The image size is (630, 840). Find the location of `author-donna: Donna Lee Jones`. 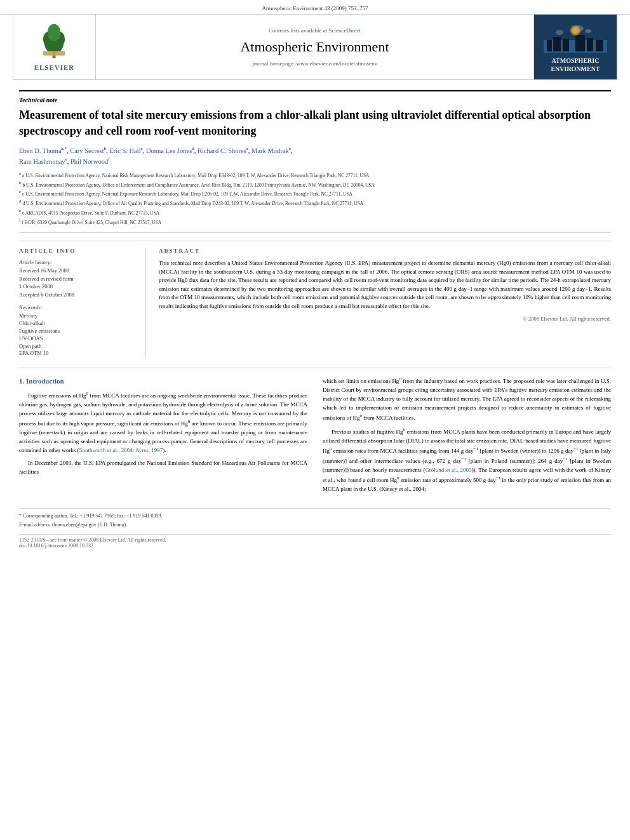

author-donna: Donna Lee Jones is located at coordinates (169, 151).